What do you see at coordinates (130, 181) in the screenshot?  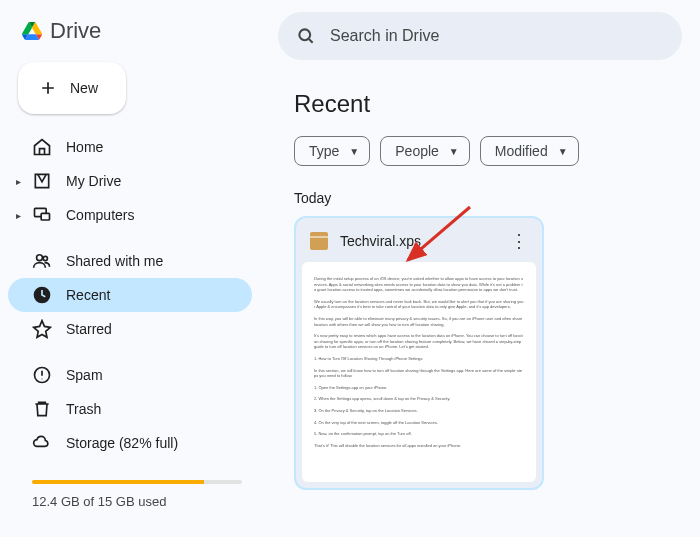 I see `sidebar-item-my-drive: ▸ My Drive` at bounding box center [130, 181].